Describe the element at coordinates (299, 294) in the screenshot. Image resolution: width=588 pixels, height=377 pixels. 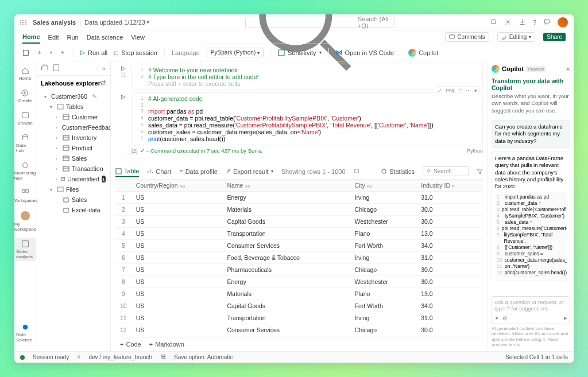
I see `table-row: 9USMaterialsPlano13.0` at that location.